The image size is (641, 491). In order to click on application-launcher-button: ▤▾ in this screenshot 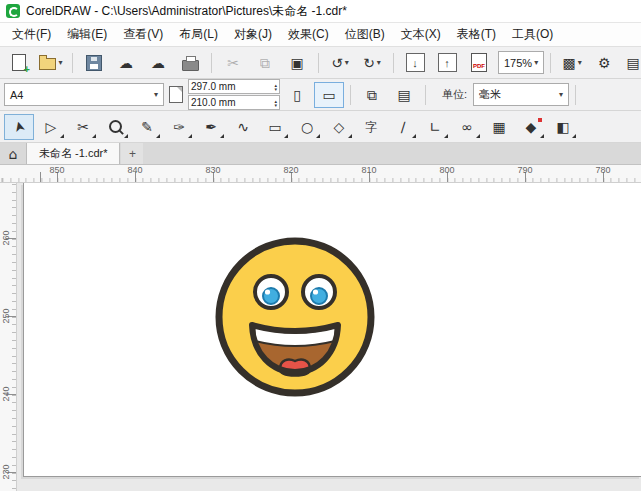, I will do `click(631, 63)`.